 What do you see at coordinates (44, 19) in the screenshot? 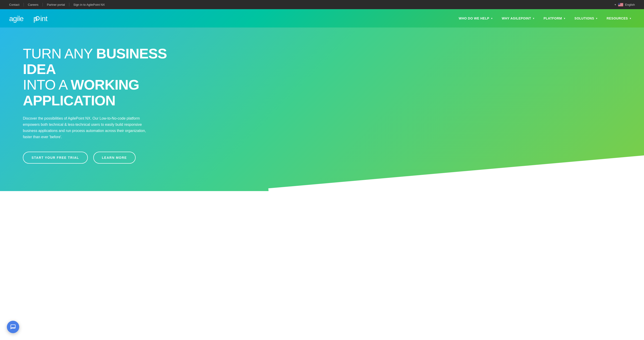
I see `svg-text: int` at bounding box center [44, 19].